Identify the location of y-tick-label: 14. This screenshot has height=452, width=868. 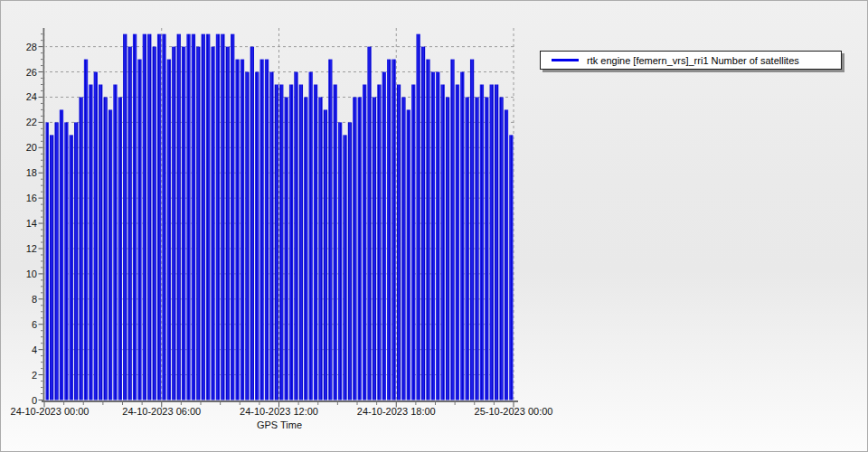
(22, 223).